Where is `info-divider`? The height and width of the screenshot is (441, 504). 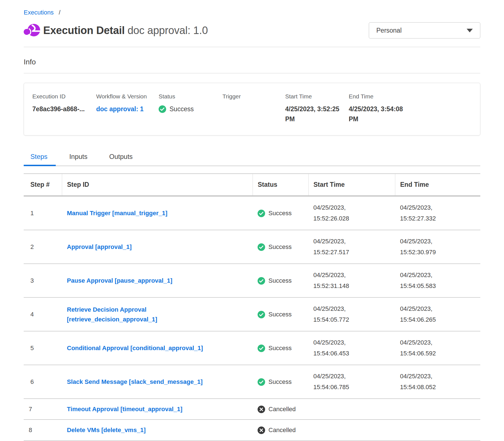
info-divider is located at coordinates (252, 73).